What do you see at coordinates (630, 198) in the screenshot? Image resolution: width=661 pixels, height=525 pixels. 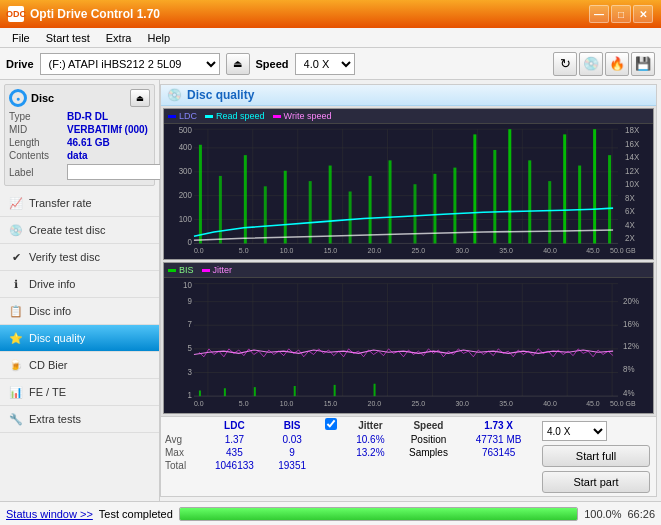 I see `svg-text: 8X` at bounding box center [630, 198].